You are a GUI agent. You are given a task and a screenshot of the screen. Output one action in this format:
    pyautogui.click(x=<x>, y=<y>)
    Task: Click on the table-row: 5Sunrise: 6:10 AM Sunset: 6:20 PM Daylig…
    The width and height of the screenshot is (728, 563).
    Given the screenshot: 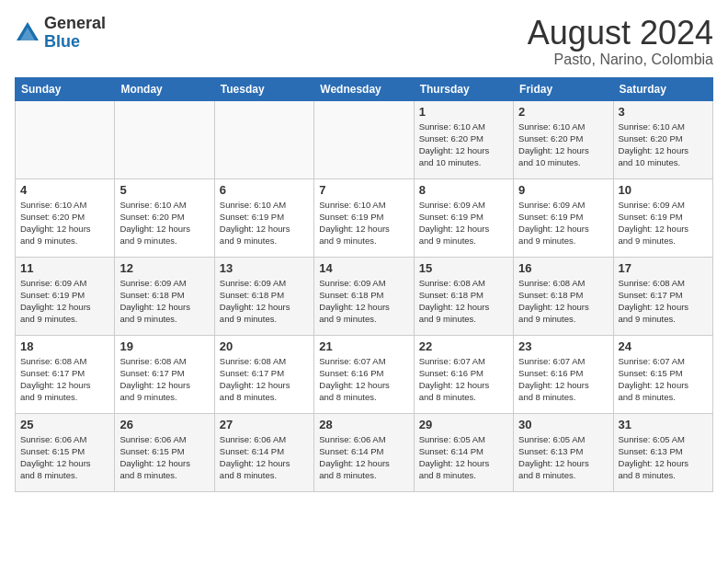 What is the action you would take?
    pyautogui.click(x=165, y=217)
    